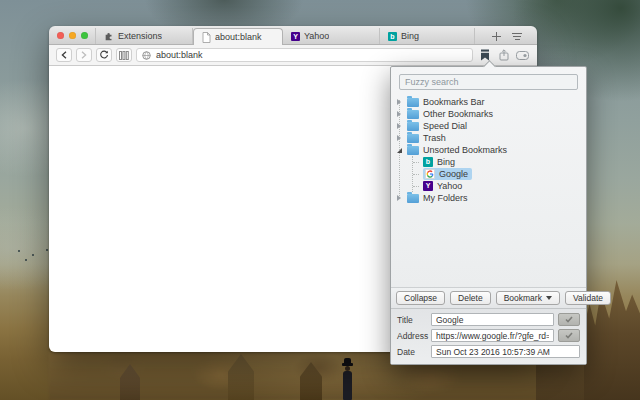 This screenshot has height=400, width=640. What do you see at coordinates (72, 35) in the screenshot?
I see `window-controls` at bounding box center [72, 35].